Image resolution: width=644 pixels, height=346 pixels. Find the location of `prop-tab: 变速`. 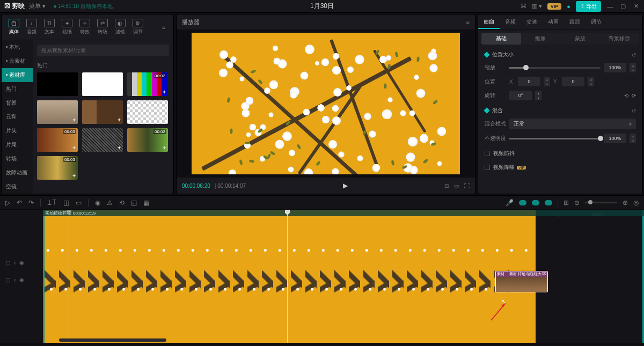

prop-tab: 变速 is located at coordinates (532, 21).